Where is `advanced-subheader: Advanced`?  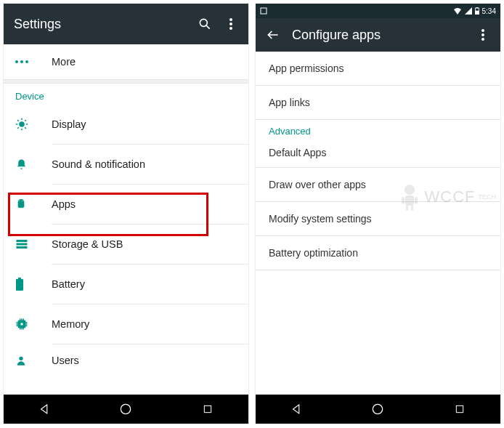
advanced-subheader: Advanced is located at coordinates (378, 129).